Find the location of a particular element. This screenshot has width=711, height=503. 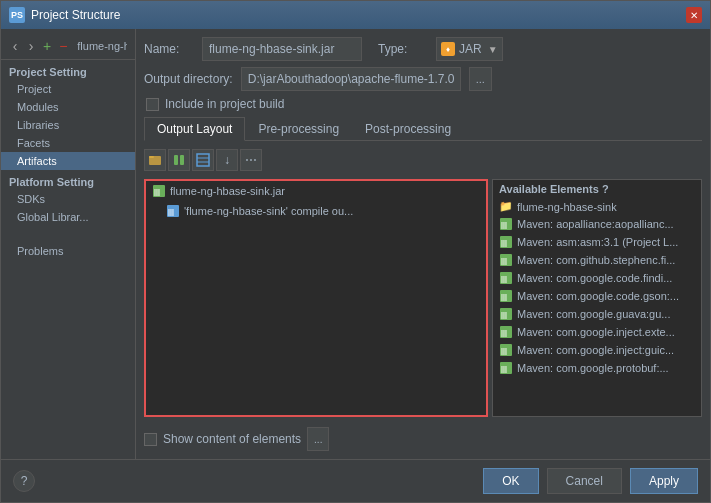

more-button: ⋯ is located at coordinates (251, 160).